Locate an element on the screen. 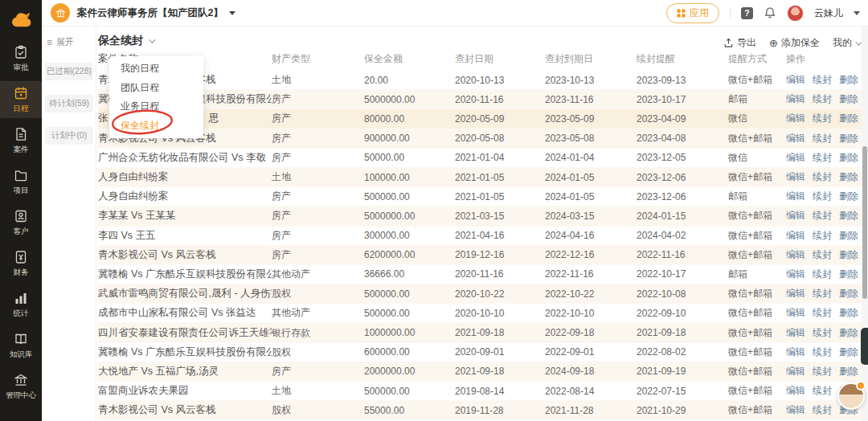 This screenshot has width=868, height=421. sidebar-item-admin: 管理中心 is located at coordinates (21, 386).